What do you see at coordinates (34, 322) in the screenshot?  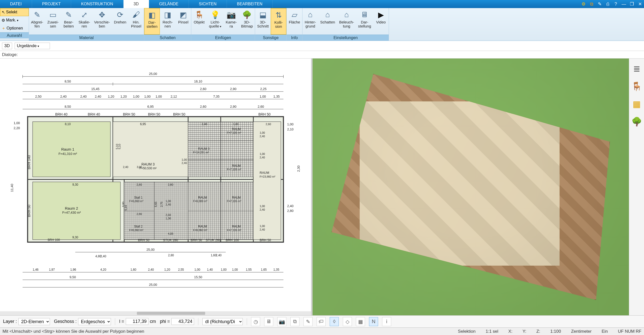 I see `layer-select: 2D-Elemen` at bounding box center [34, 322].